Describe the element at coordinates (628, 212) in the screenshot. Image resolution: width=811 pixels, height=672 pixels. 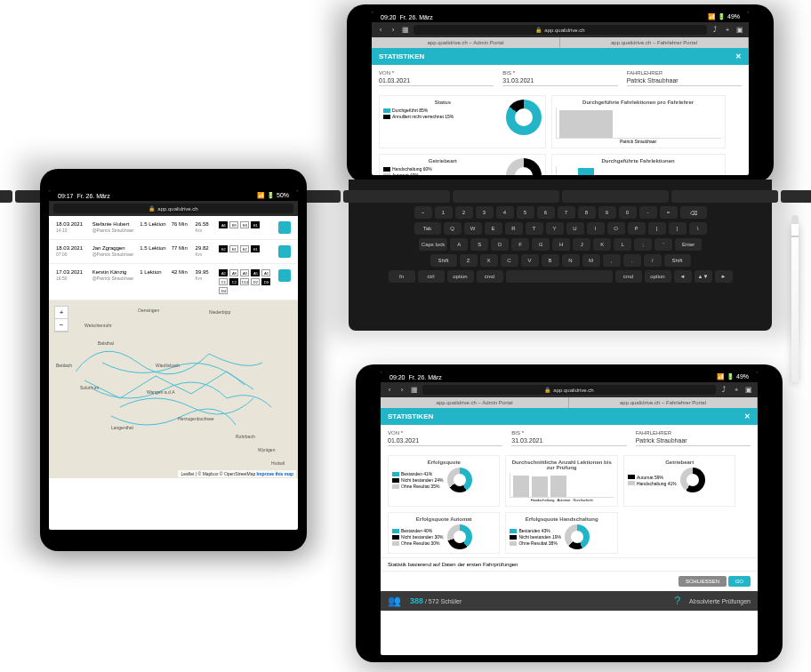
I see `key: 0` at that location.